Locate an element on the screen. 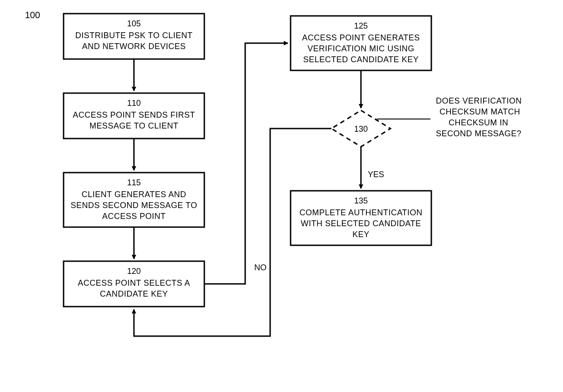 Image resolution: width=563 pixels, height=392 pixels. step-text-line: VERIFICATION MIC USING is located at coordinates (361, 49).